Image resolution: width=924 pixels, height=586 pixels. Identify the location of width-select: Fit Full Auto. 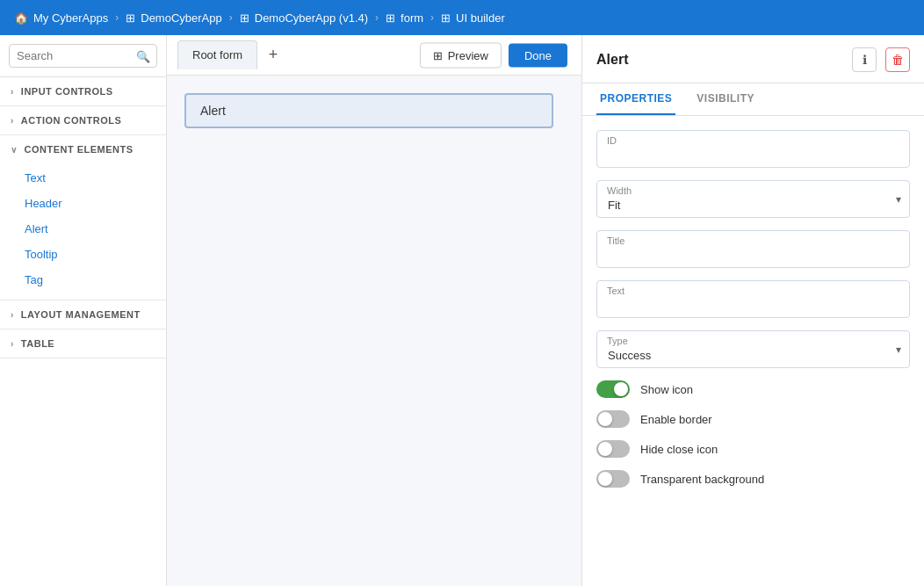
(754, 199).